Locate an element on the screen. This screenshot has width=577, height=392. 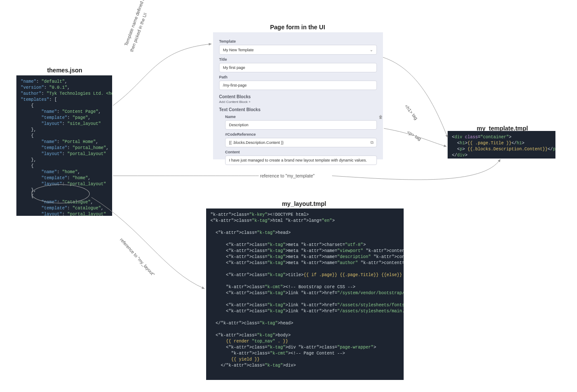
annot-h1: <h1> tag is located at coordinates (411, 112).